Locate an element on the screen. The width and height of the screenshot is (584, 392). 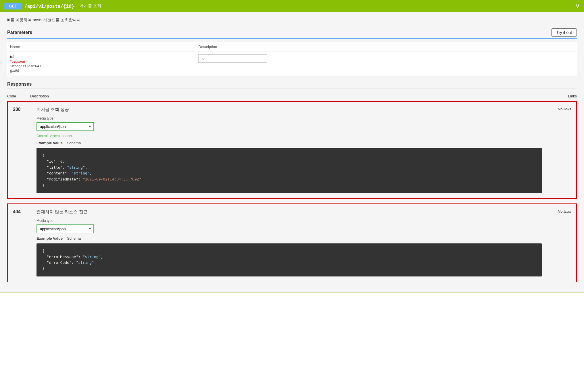
response-links-200: No links is located at coordinates (557, 150).